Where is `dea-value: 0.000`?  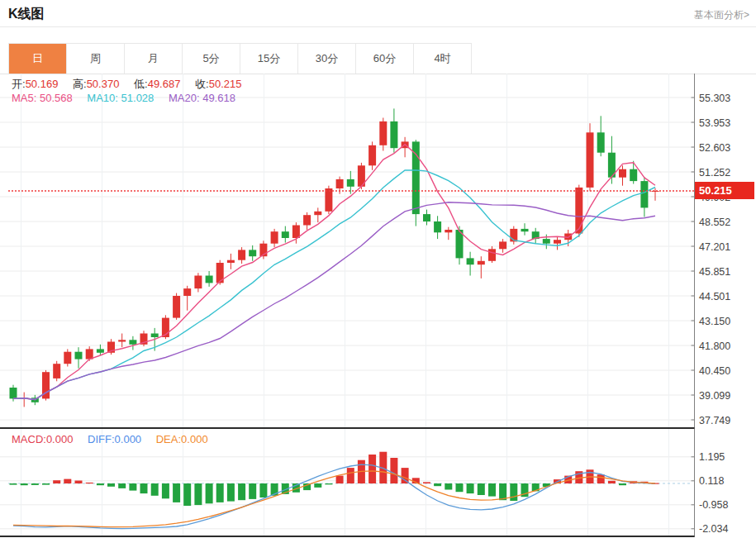
dea-value: 0.000 is located at coordinates (195, 440).